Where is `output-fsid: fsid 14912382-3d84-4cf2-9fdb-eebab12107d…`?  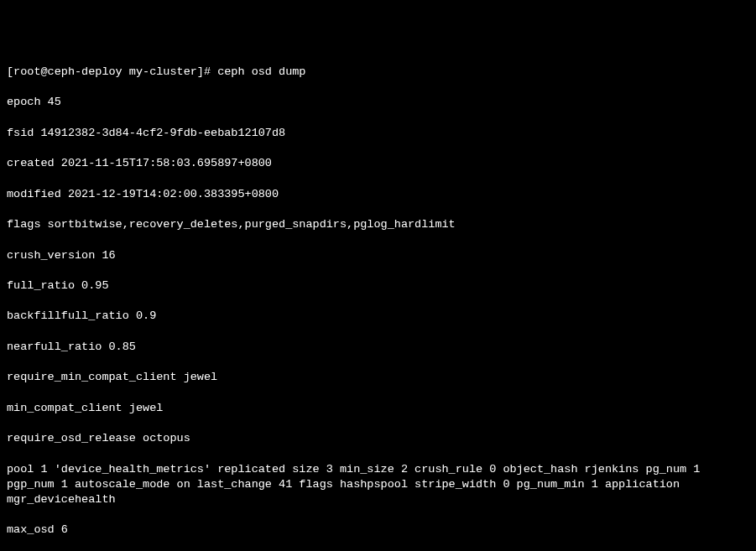
output-fsid: fsid 14912382-3d84-4cf2-9fdb-eebab12107d… is located at coordinates (378, 133).